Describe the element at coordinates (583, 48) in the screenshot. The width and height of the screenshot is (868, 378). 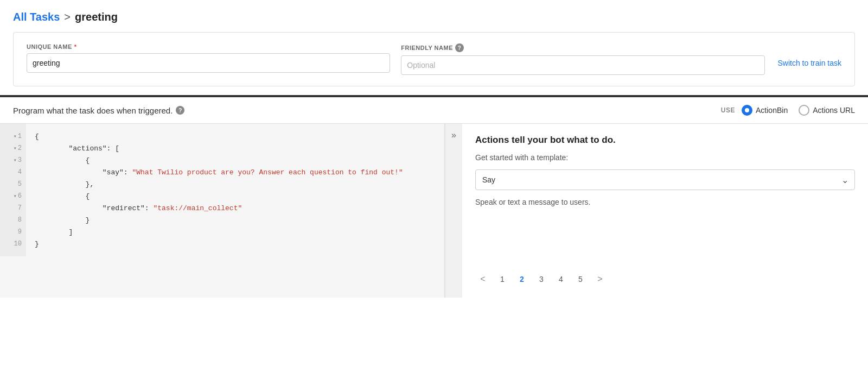
I see `friendly-name-label: FRIENDLY NAME ?` at that location.